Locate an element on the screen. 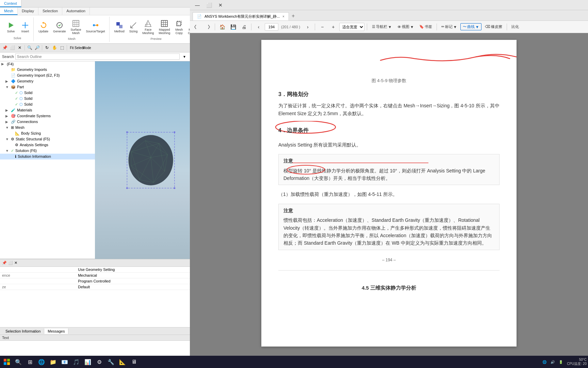  rotate-btn: ↻ is located at coordinates (47, 48).